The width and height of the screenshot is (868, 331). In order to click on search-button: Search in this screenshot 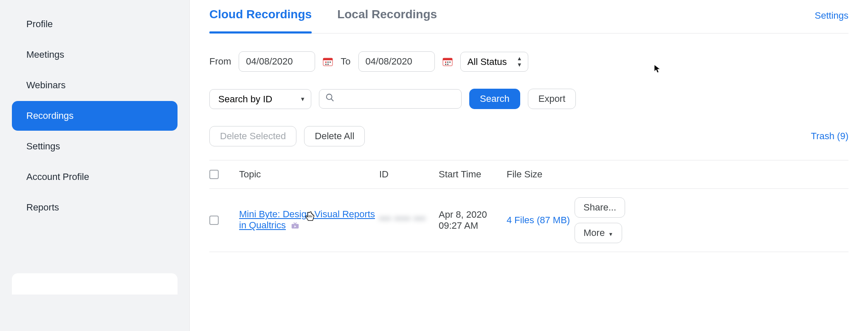, I will do `click(495, 99)`.